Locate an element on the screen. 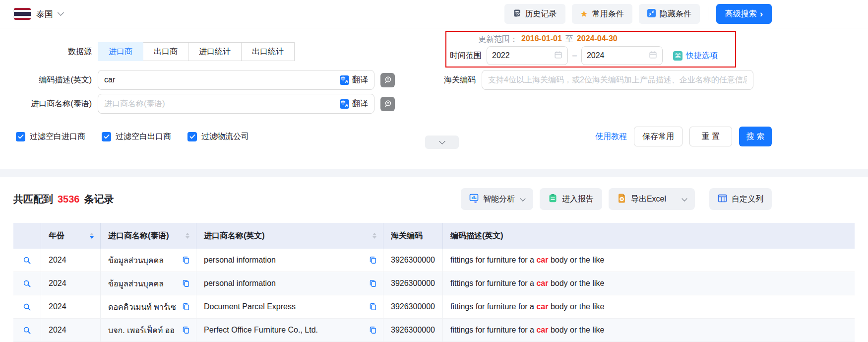  filter-blank-exporter-checkbox: 过滤空白出口商 is located at coordinates (136, 137).